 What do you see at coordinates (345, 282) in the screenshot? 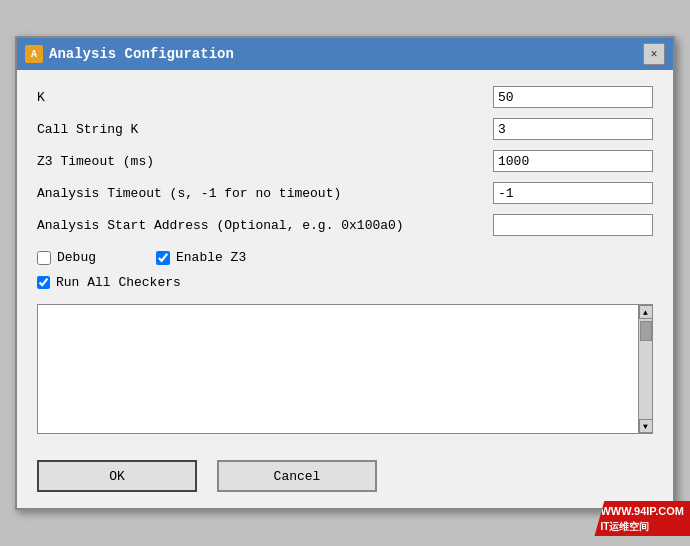
I see `checkbox-run-all-checkers-label: Run All Checkers` at bounding box center [345, 282].